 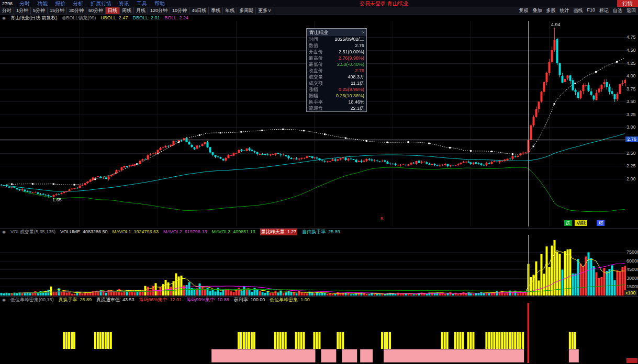 I want to click on price-axis-label: 2.00, so click(x=632, y=179).